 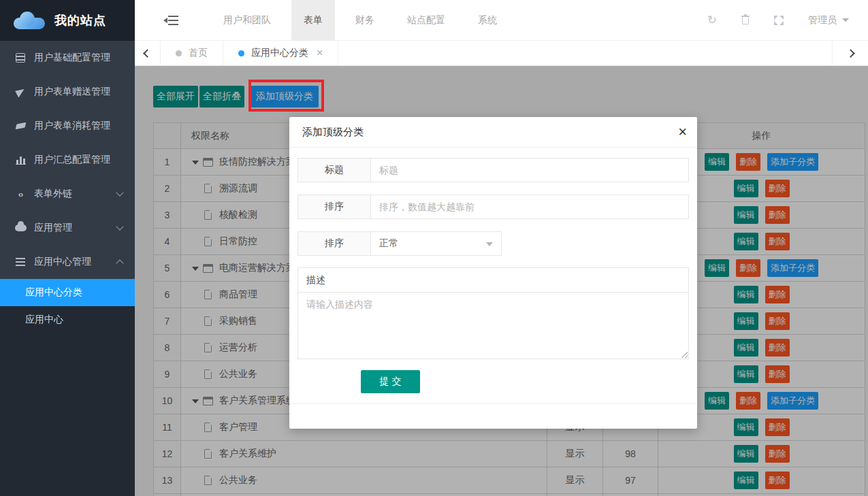 What do you see at coordinates (29, 20) in the screenshot?
I see `cloud-logo-icon` at bounding box center [29, 20].